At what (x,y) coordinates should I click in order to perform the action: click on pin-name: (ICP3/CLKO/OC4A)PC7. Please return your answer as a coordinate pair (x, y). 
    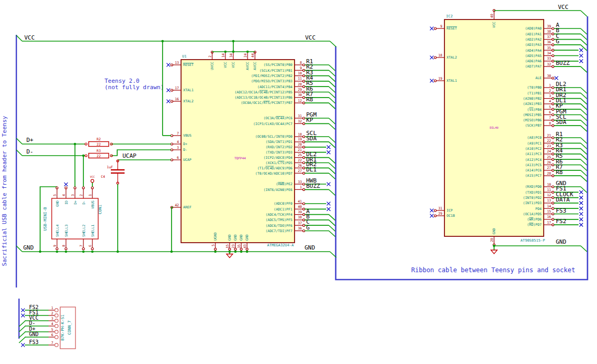
    Looking at the image, I should click on (273, 124).